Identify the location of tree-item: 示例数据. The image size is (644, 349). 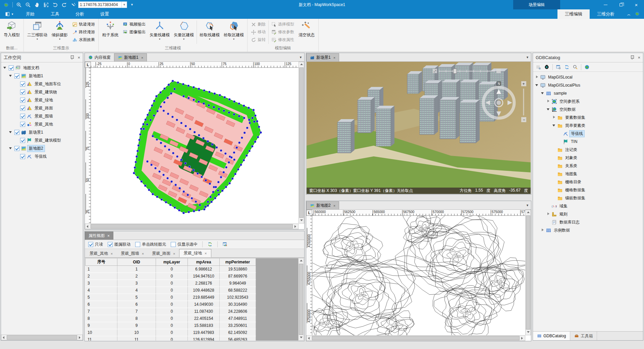
(588, 230).